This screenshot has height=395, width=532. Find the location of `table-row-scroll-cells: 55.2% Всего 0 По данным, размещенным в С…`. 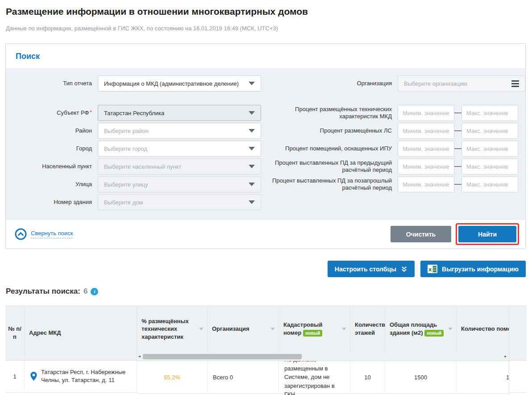

table-row-scroll-cells: 55.2% Всего 0 По данным, размещенным в С… is located at coordinates (323, 377).